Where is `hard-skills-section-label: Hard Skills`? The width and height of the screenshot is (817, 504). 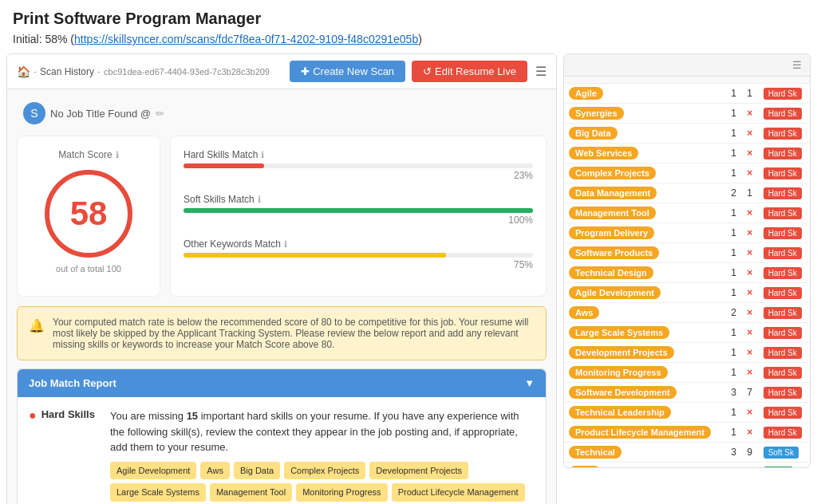 hard-skills-section-label: Hard Skills is located at coordinates (69, 415).